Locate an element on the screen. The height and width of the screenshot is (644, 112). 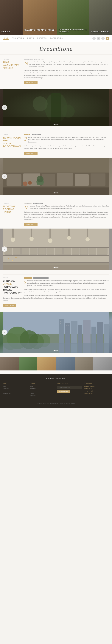
article-1-left: TRAVEL THAT WARM FUZZY FEELING is located at coordinates (12, 72).